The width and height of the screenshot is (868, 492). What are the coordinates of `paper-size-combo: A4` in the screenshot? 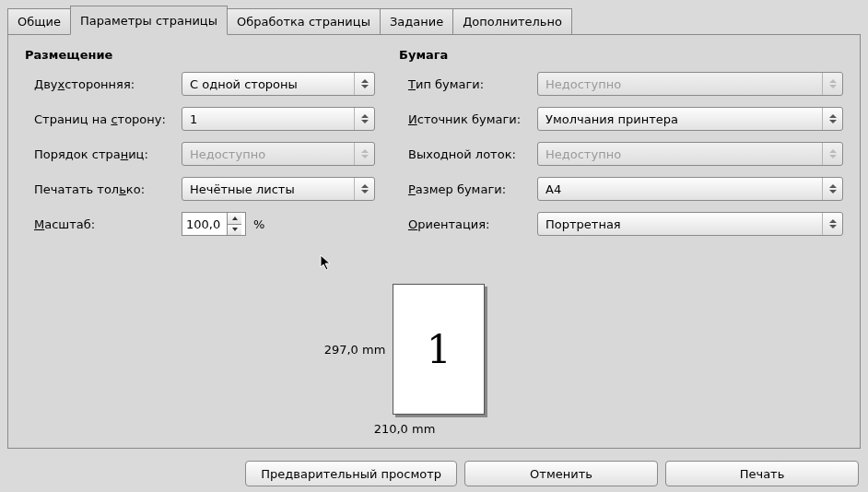 It's located at (690, 189).